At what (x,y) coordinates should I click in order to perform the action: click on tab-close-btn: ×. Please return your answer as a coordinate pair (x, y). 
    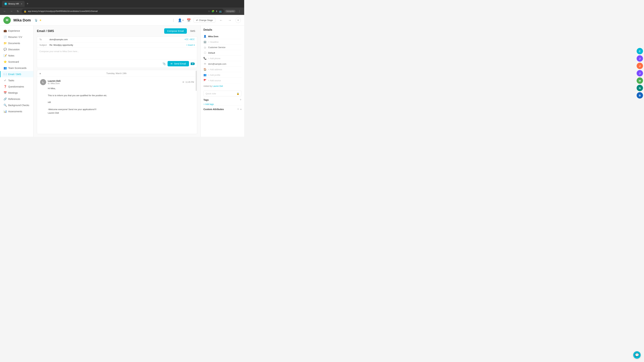
    Looking at the image, I should click on (22, 4).